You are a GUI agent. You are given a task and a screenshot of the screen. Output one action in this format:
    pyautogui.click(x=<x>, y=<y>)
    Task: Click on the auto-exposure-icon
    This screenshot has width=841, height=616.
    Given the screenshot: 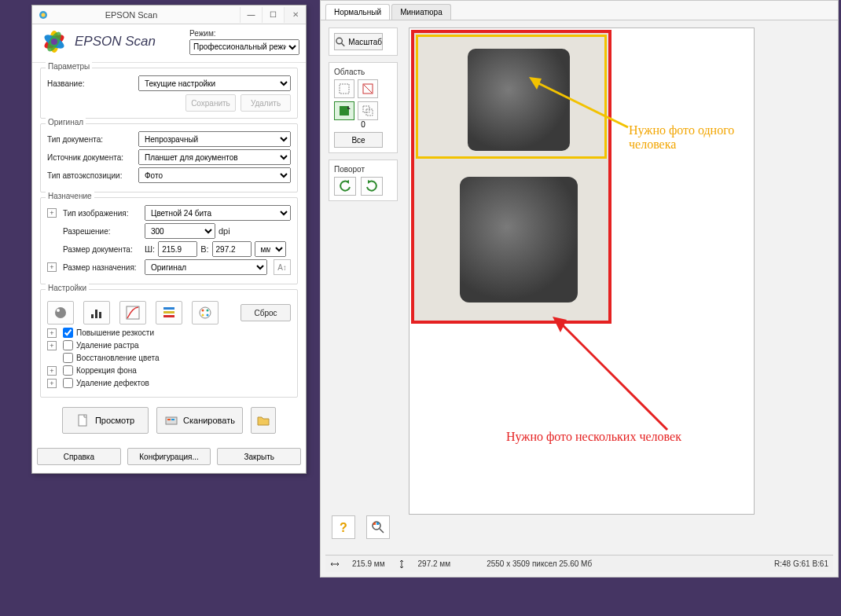 What is the action you would take?
    pyautogui.click(x=61, y=313)
    